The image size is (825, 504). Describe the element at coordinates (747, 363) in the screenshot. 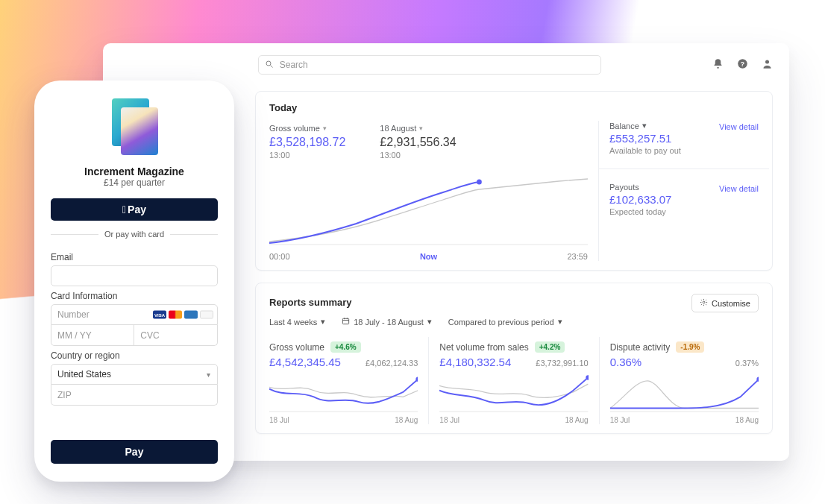

I see `mini-compare: 0.37%` at that location.